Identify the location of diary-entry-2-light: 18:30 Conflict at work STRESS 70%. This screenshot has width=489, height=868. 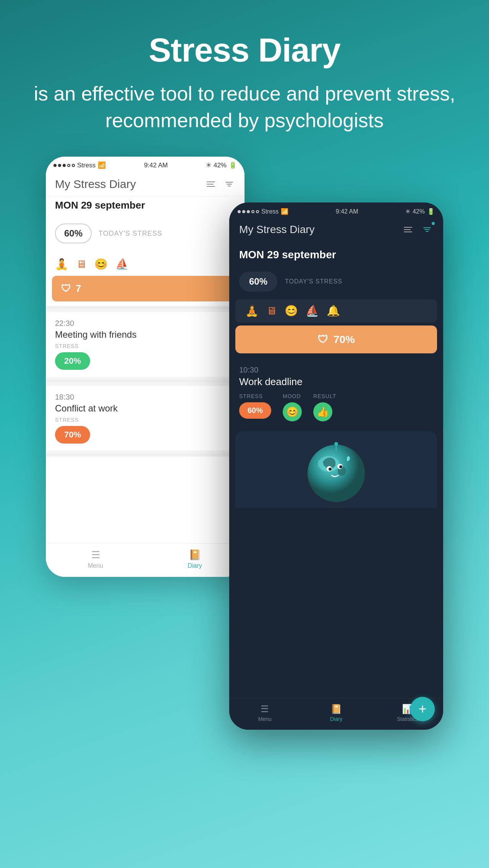
(145, 418).